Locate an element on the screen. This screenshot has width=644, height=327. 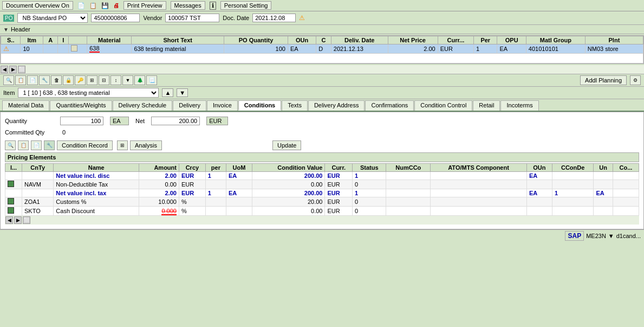
tab-conditions: Conditions is located at coordinates (260, 105).